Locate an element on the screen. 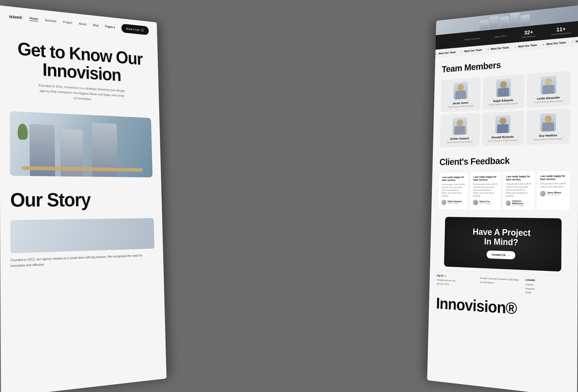 The image size is (578, 392). marquee-text-1: Meet Our Team is located at coordinates (447, 53).